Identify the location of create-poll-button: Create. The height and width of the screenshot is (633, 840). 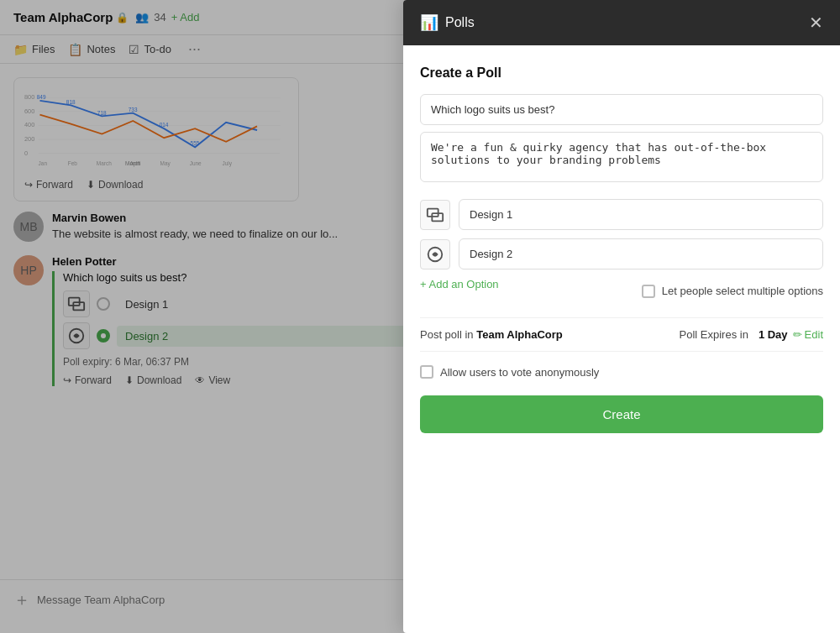
(622, 415).